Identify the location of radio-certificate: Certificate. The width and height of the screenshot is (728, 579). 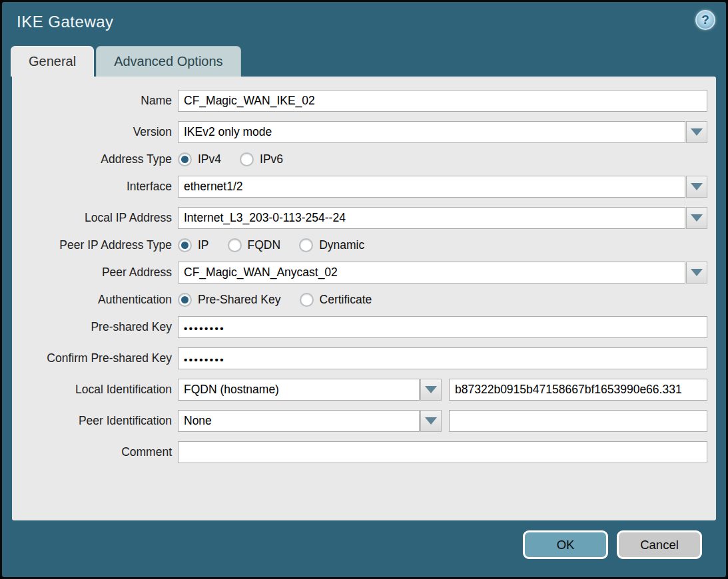
(336, 299).